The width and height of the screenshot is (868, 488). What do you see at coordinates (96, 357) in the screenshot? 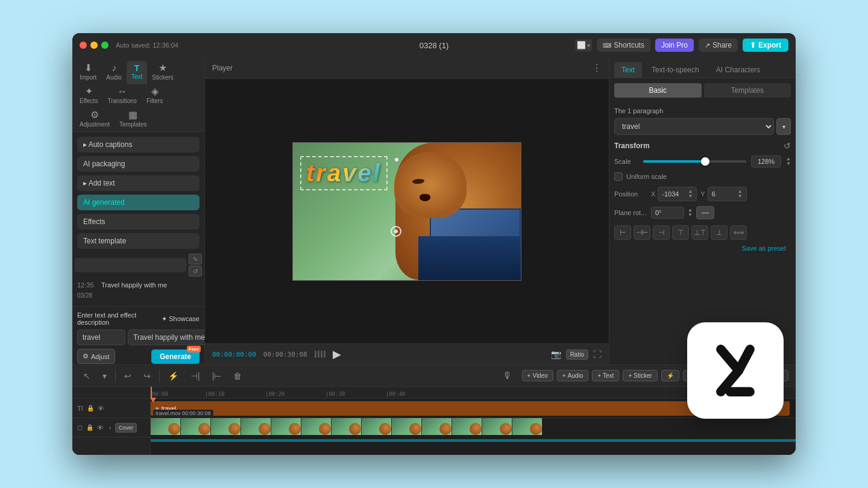
I see `adjust-button: ⚙ Adjust` at bounding box center [96, 357].